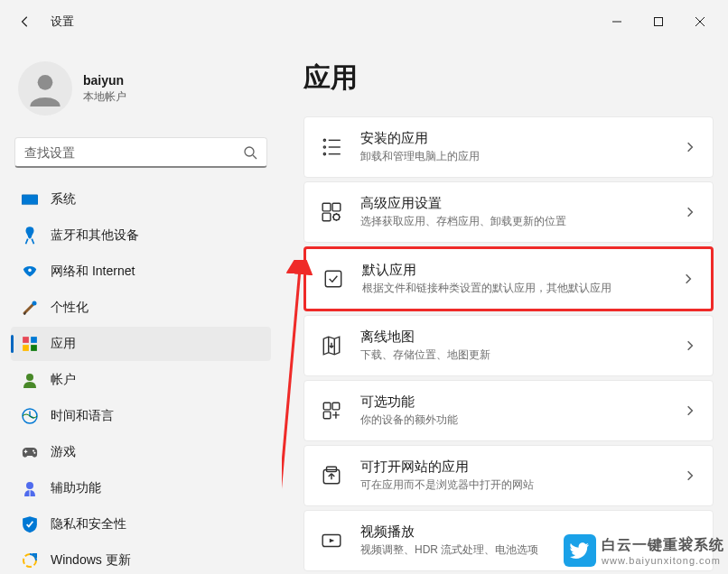 The image size is (728, 574). What do you see at coordinates (644, 551) in the screenshot?
I see `watermark: 白云一键重装系统 www.baiyunxitong.com` at bounding box center [644, 551].